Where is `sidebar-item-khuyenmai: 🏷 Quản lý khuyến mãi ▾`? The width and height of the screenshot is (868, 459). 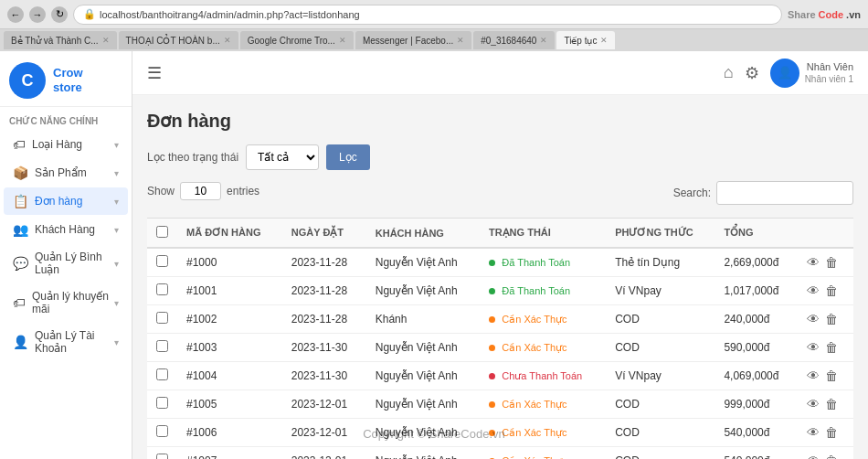
sidebar-item-khuyenmai: 🏷 Quản lý khuyến mãi ▾ is located at coordinates (66, 303).